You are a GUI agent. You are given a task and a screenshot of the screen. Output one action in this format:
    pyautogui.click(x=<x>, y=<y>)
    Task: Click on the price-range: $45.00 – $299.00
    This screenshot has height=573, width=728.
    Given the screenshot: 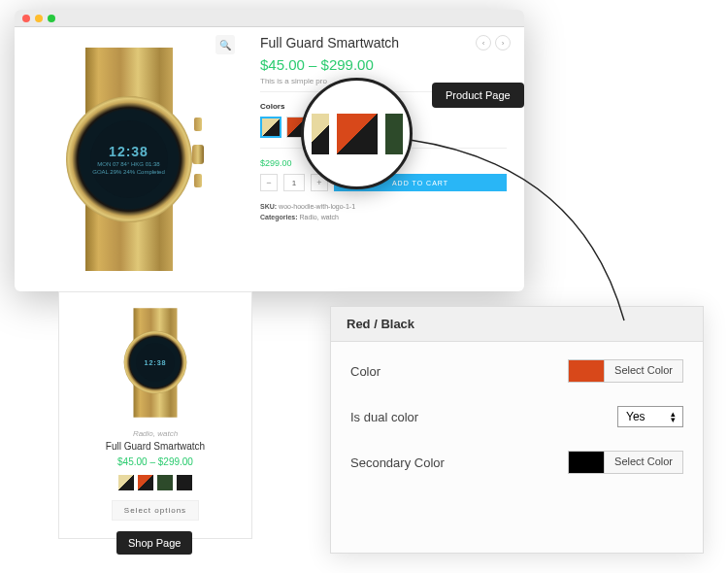 What is the action you would take?
    pyautogui.click(x=383, y=64)
    